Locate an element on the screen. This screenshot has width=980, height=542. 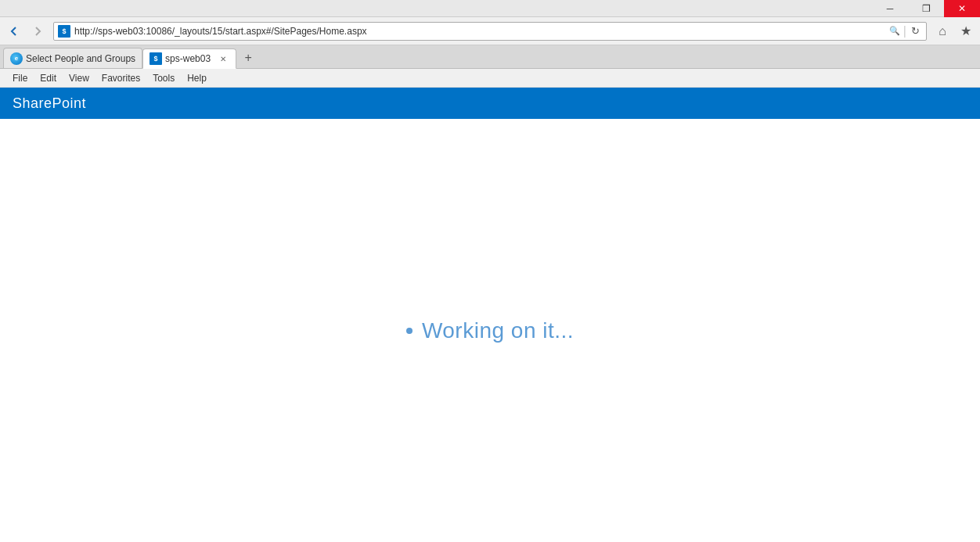
favorites-button: ★ is located at coordinates (966, 31).